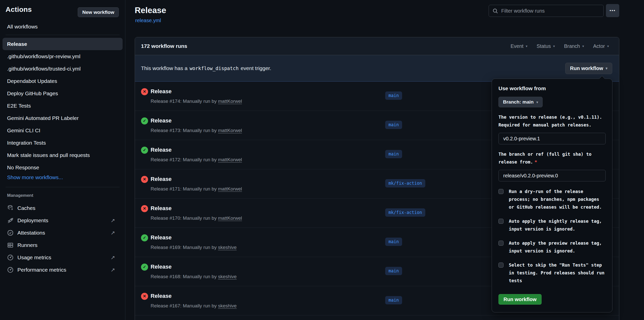 Image resolution: width=644 pixels, height=320 pixels. Describe the element at coordinates (24, 131) in the screenshot. I see `workflow-item-label: Gemini CLI CI` at that location.